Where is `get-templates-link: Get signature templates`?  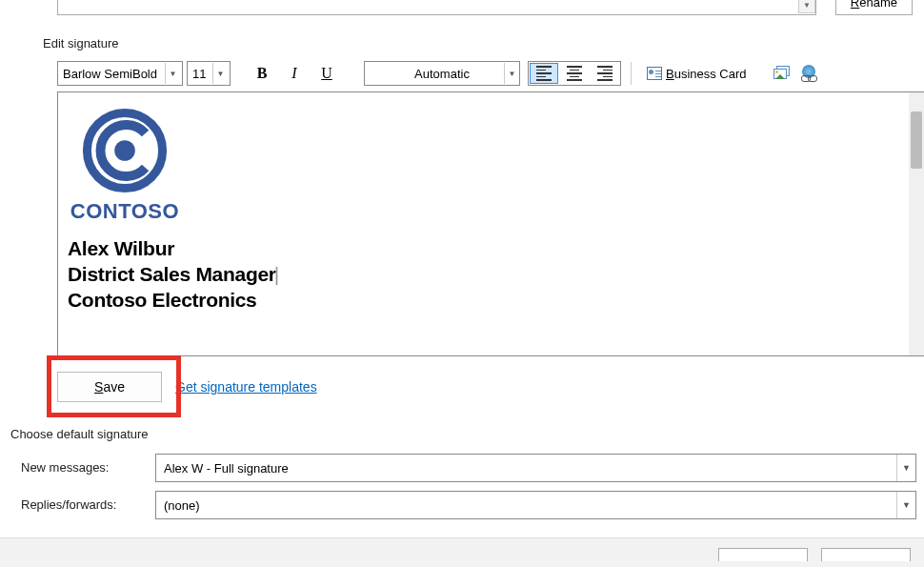
get-templates-link: Get signature templates is located at coordinates (246, 387).